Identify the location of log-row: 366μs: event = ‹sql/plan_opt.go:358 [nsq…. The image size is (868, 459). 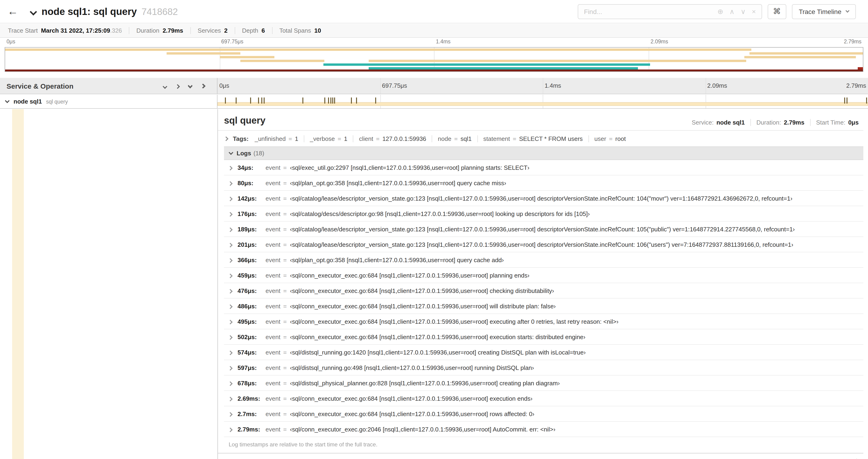
(544, 260).